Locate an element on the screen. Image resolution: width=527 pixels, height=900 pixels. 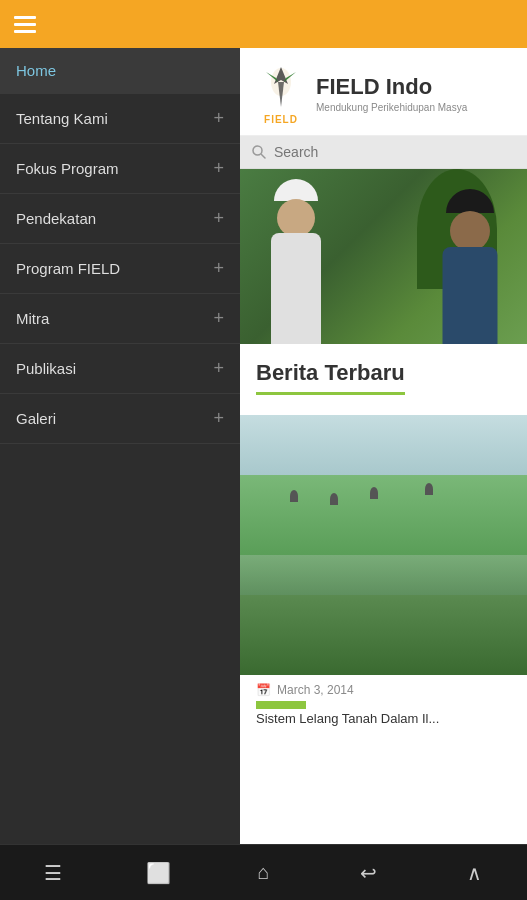
sidebar-item-label-fokus-program: Fokus Program is located at coordinates (68, 168).